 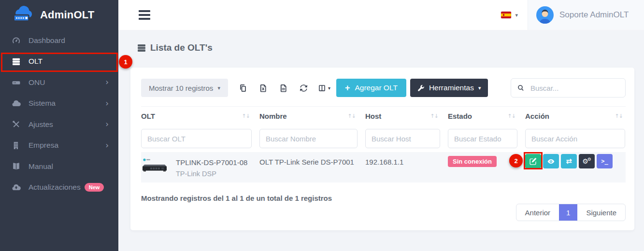 I want to click on records-summary: Mostrando registros del 1 al 1 de un tot…, so click(x=384, y=198).